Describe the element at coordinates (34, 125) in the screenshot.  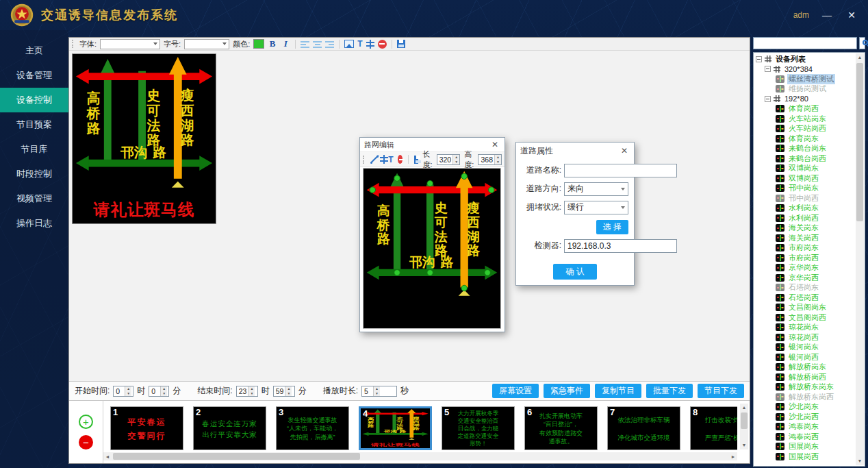
I see `sidebar-item-节目预案: 节目预案` at that location.